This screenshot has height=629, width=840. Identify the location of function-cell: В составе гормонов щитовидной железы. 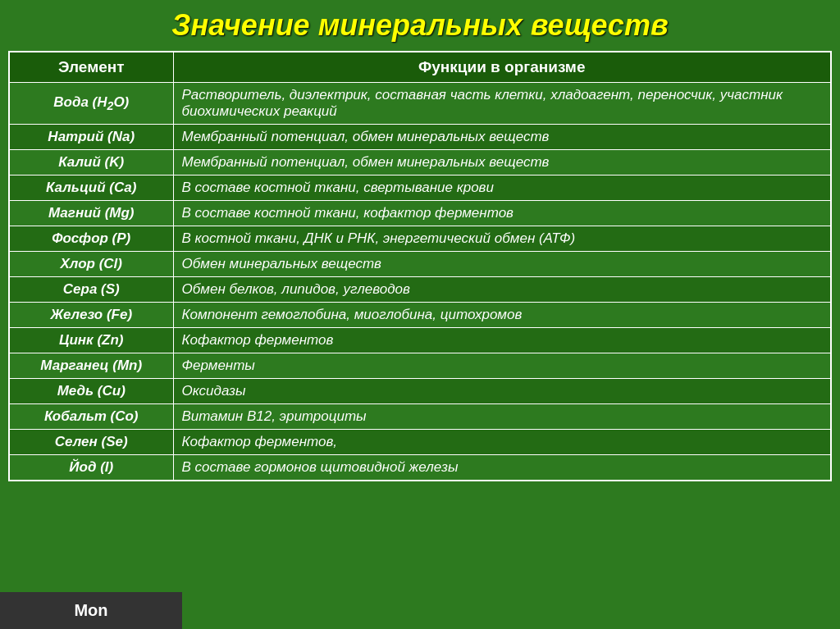
(502, 468).